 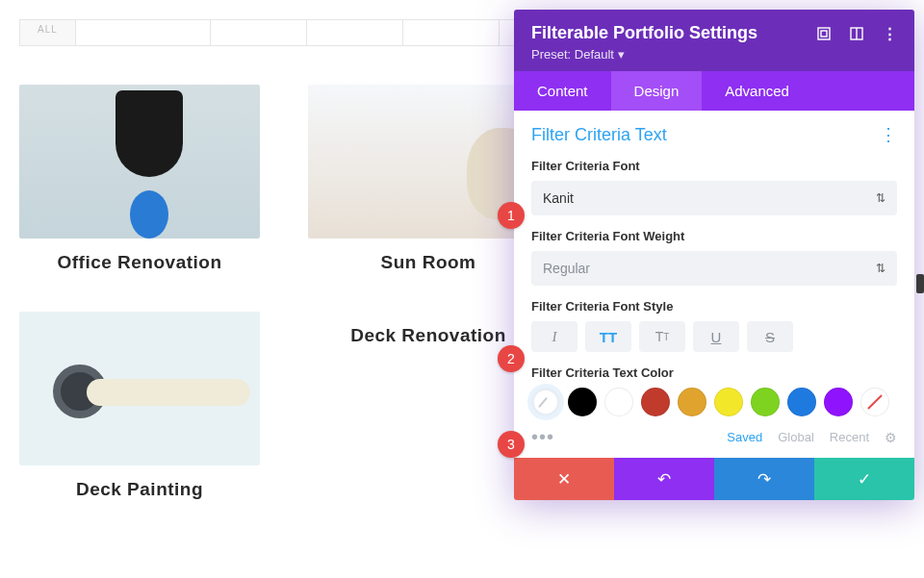 I want to click on kebab-icon: ⋮, so click(x=889, y=34).